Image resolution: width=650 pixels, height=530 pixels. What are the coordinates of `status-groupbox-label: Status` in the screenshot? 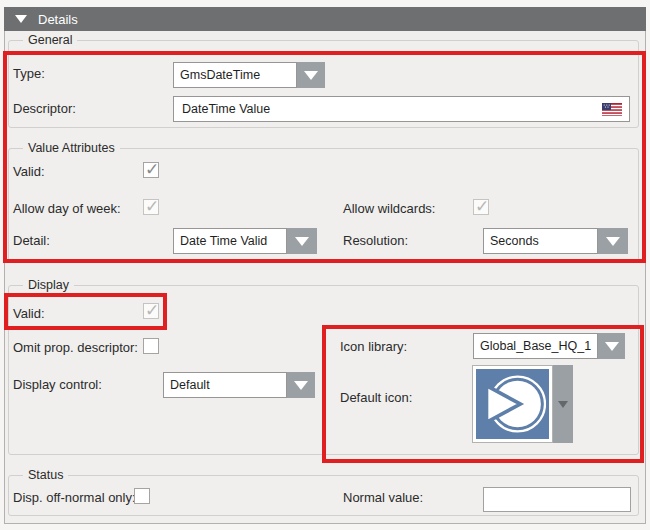 It's located at (46, 476).